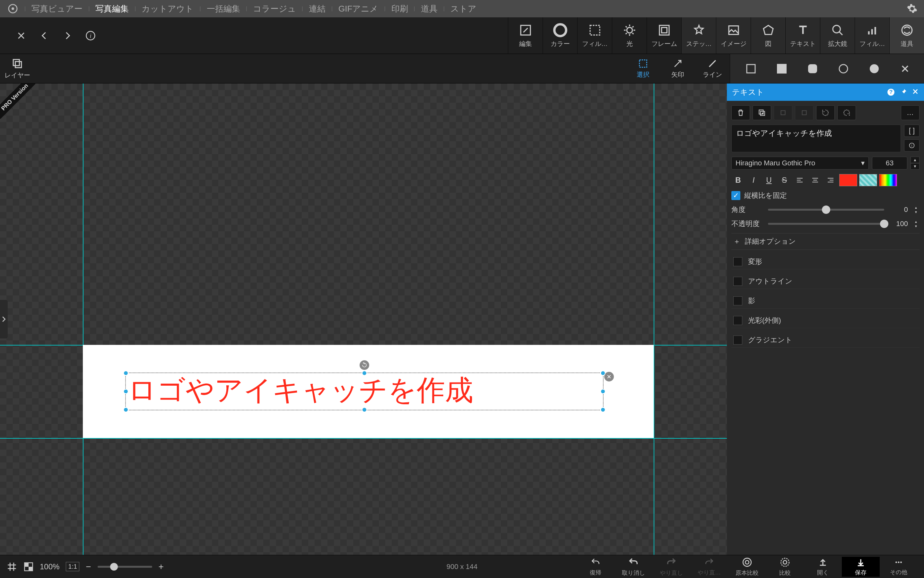  What do you see at coordinates (224, 9) in the screenshot?
I see `menu-batch: 一括編集` at bounding box center [224, 9].